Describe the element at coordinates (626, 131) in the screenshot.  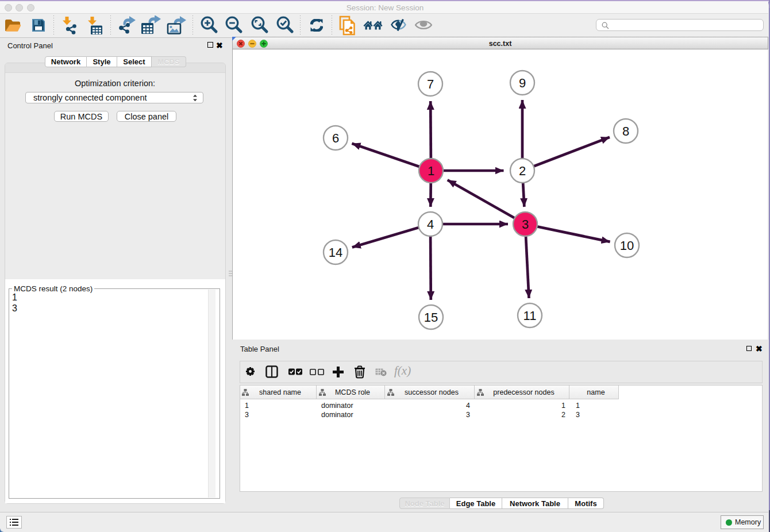
I see `svg-text: 8` at that location.